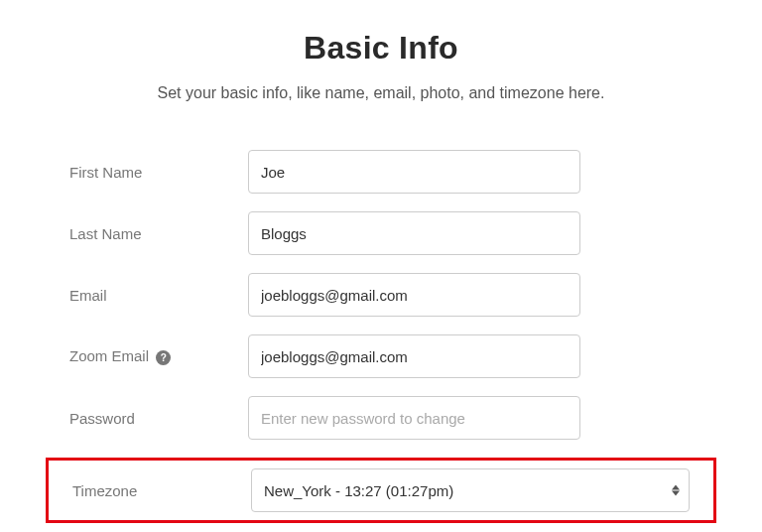 The image size is (762, 532). I want to click on email-row: Email, so click(381, 295).